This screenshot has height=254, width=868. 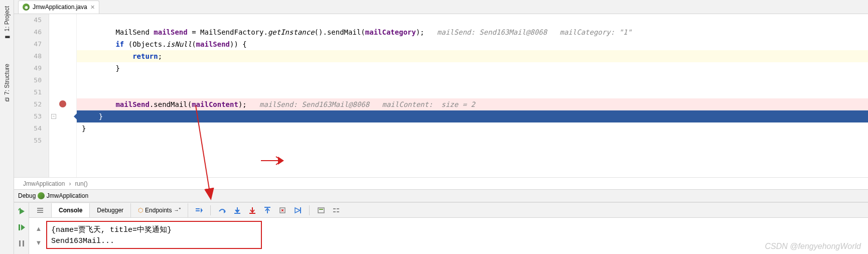 I want to click on breakpoint-icon, so click(x=63, y=104).